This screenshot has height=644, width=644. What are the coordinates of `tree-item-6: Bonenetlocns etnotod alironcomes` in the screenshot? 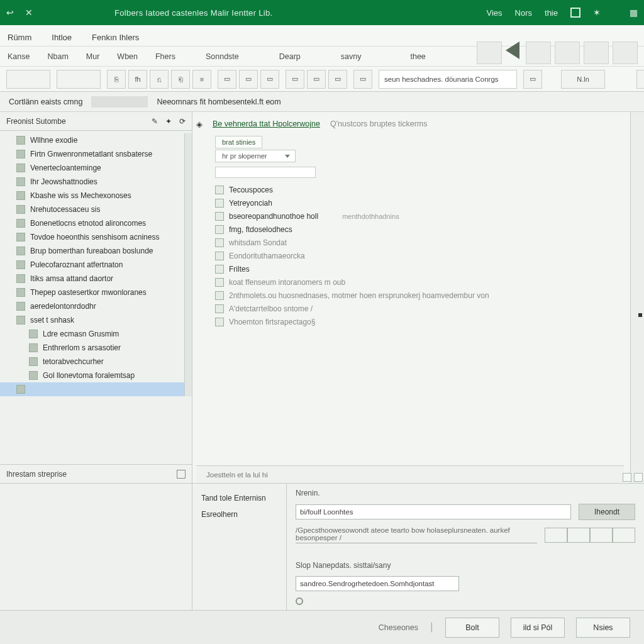 It's located at (92, 223).